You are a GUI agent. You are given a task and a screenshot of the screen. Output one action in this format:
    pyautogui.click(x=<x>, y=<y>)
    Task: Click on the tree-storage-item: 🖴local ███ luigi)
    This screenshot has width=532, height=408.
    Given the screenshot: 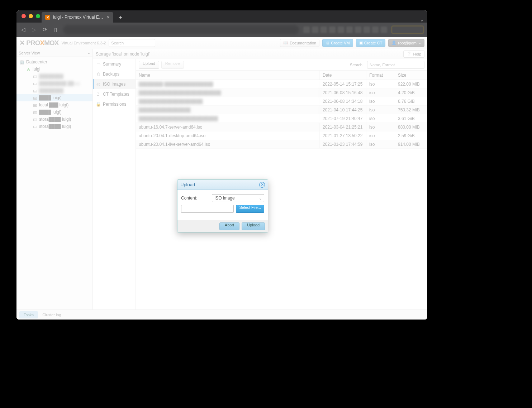 What is the action you would take?
    pyautogui.click(x=54, y=105)
    